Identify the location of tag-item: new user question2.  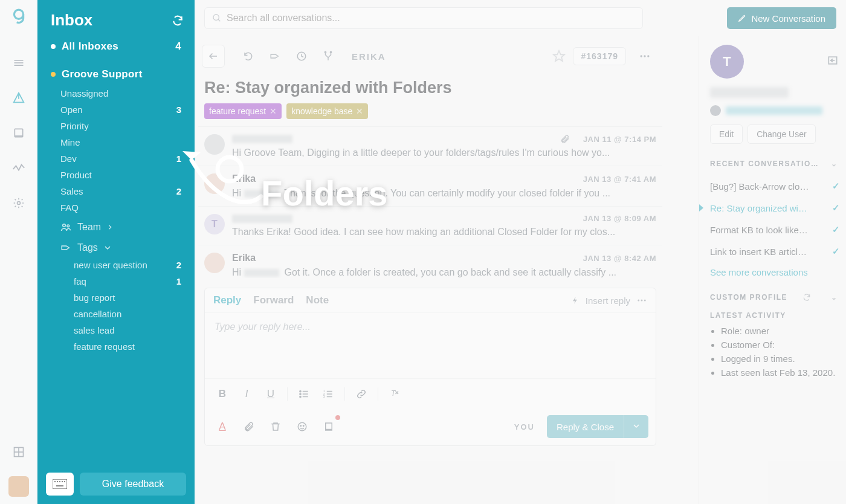
(134, 265).